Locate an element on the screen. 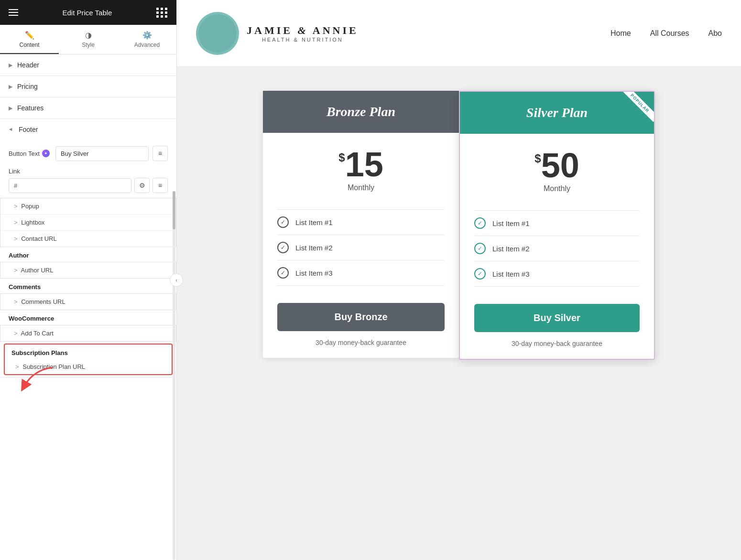 This screenshot has width=741, height=560. footer-content: Button Text ✦ ≡ Link ⚙ ≡ is located at coordinates (88, 166).